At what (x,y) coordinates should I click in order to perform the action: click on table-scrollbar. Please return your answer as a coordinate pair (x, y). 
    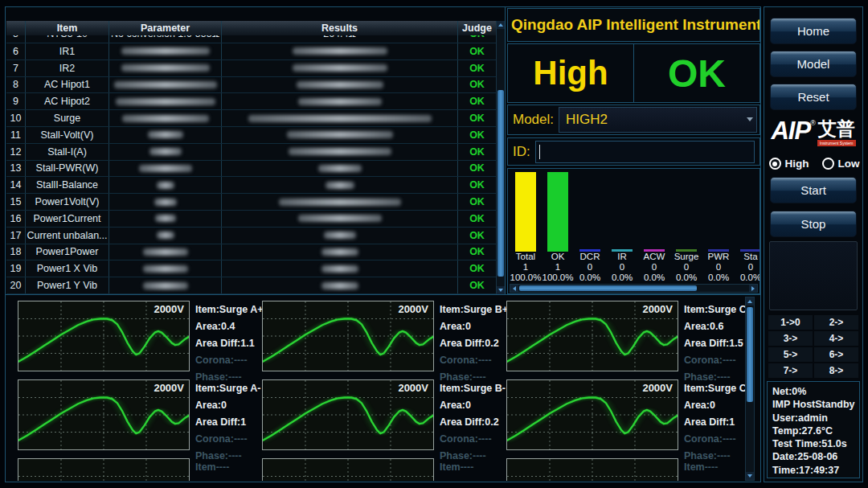
    Looking at the image, I should click on (500, 158).